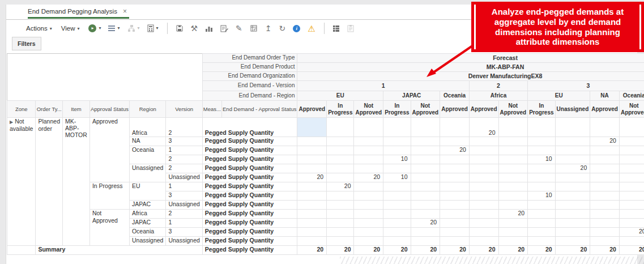  I want to click on edit-layout-button, so click(224, 28).